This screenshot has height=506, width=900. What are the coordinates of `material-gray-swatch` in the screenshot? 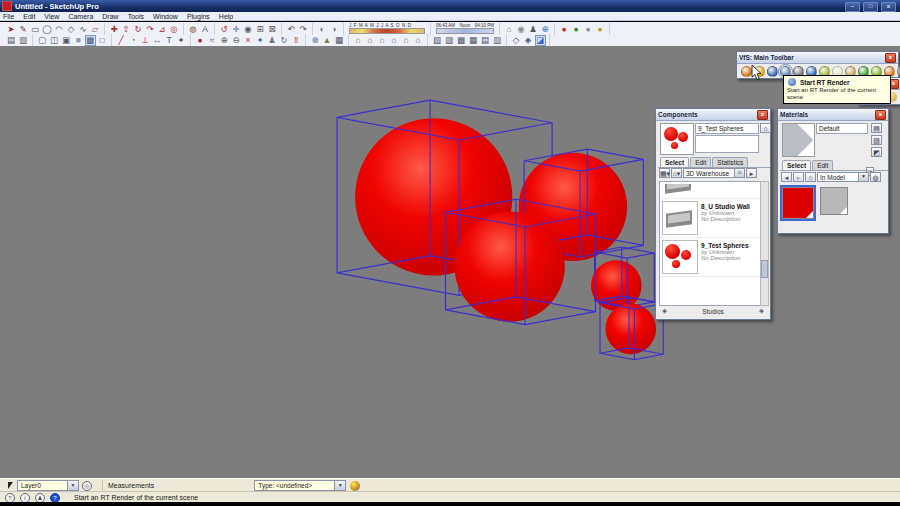 It's located at (834, 201).